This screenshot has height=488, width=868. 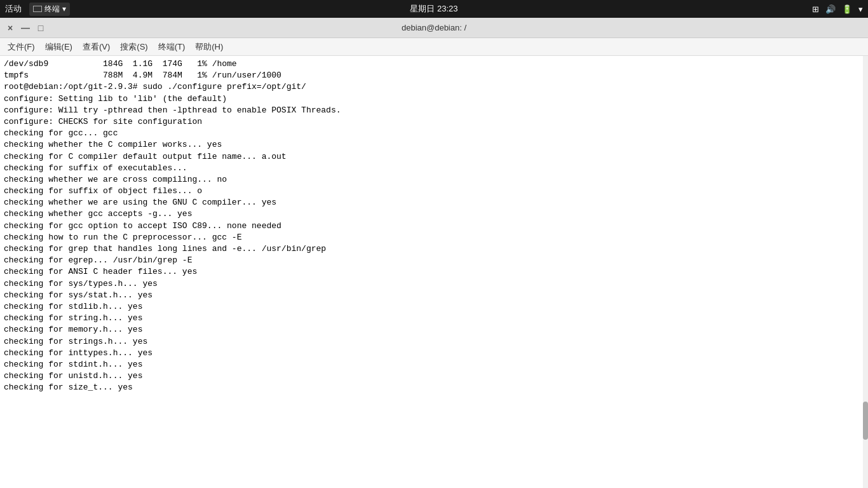 What do you see at coordinates (13, 9) in the screenshot?
I see `activities-button: 活动` at bounding box center [13, 9].